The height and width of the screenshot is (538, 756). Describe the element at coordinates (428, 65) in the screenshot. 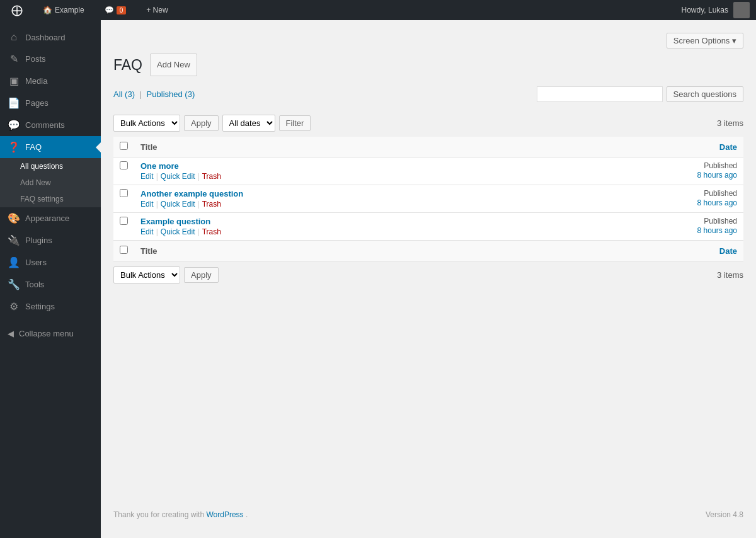

I see `page-header: FAQ Add New` at that location.